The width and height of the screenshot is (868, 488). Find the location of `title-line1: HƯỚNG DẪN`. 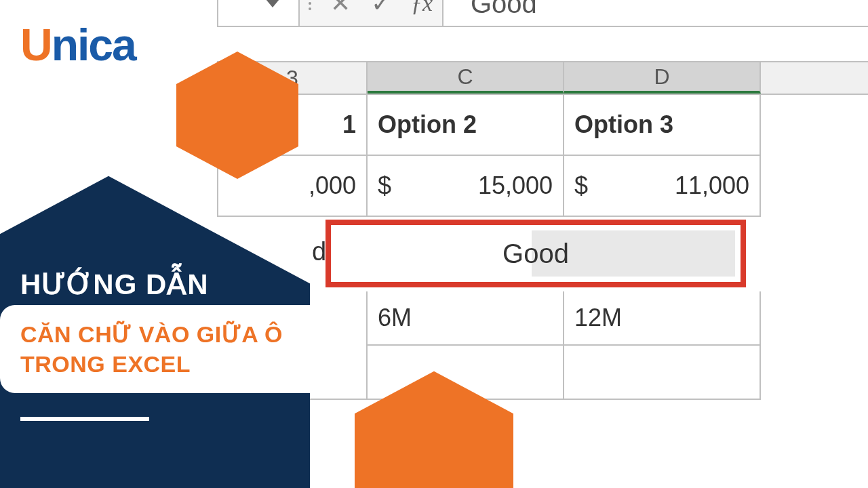

title-line1: HƯỚNG DẪN is located at coordinates (115, 285).